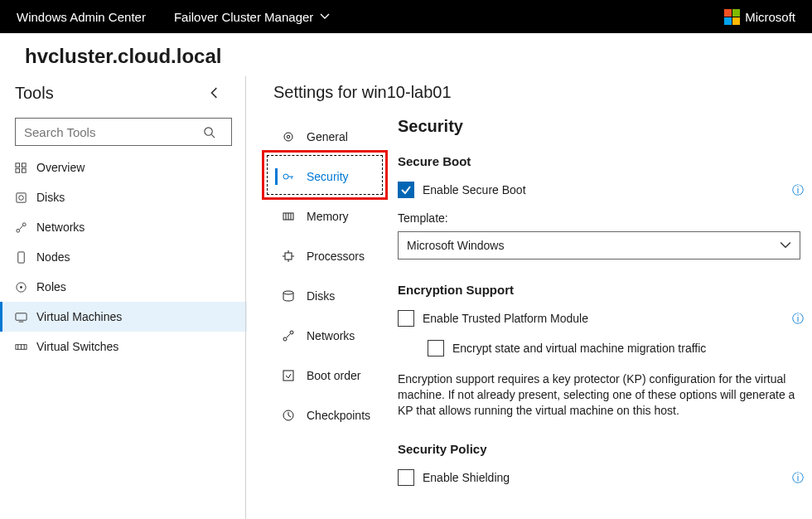 The image size is (812, 519). Describe the element at coordinates (294, 177) in the screenshot. I see `key-icon` at that location.